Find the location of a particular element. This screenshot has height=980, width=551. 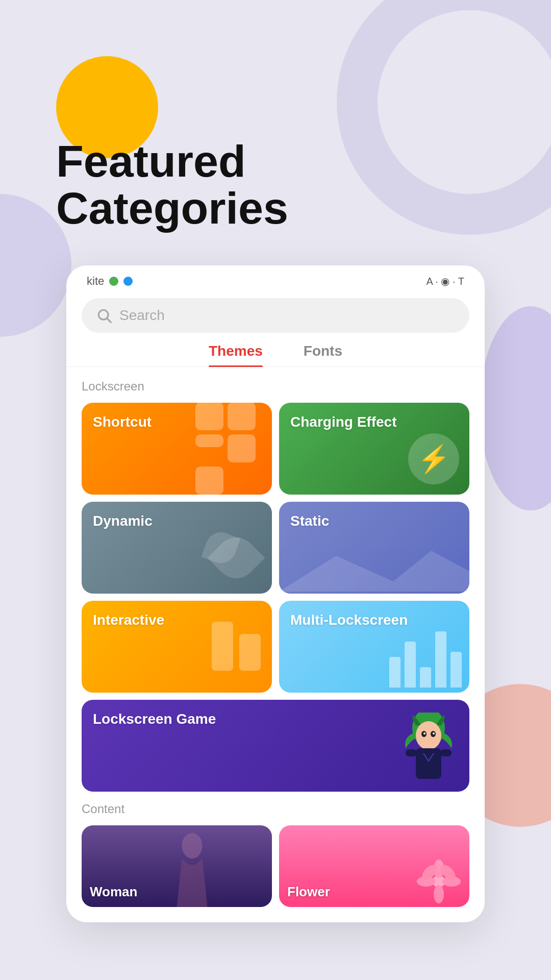

content-section-label: Content is located at coordinates (276, 809).